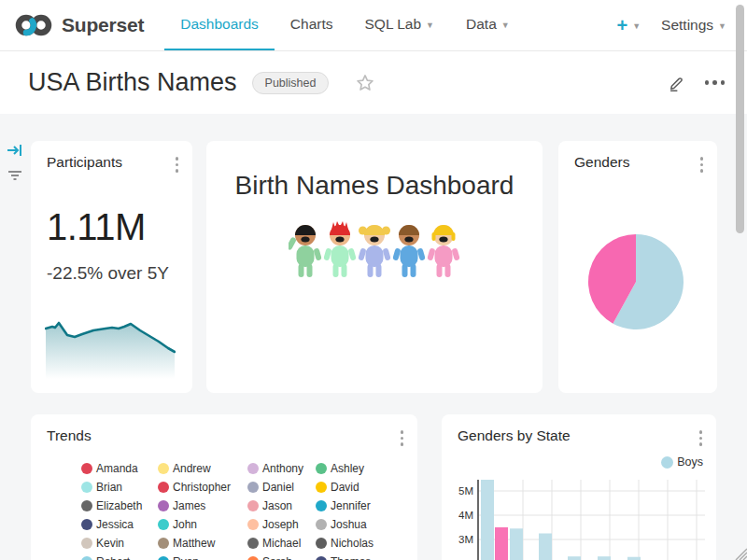 The height and width of the screenshot is (560, 747). Describe the element at coordinates (291, 83) in the screenshot. I see `published-badge: Published` at that location.